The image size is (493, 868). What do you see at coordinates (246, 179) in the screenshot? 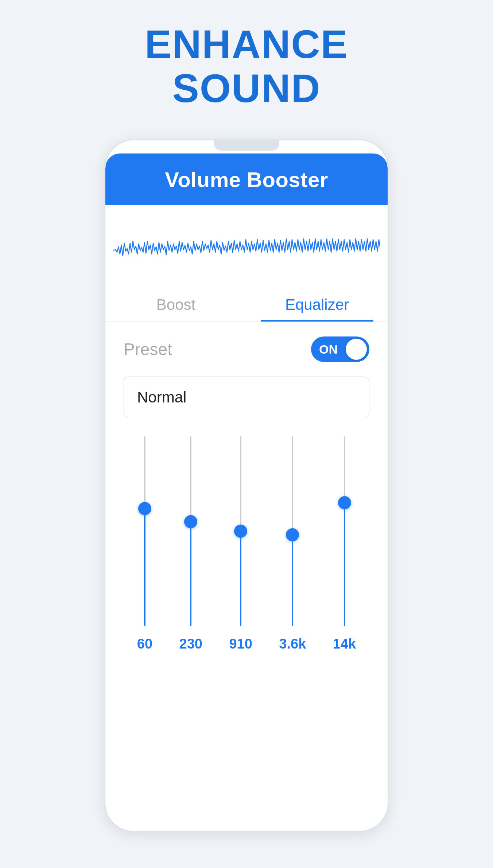
I see `app-header-title: Volume Booster` at bounding box center [246, 179].